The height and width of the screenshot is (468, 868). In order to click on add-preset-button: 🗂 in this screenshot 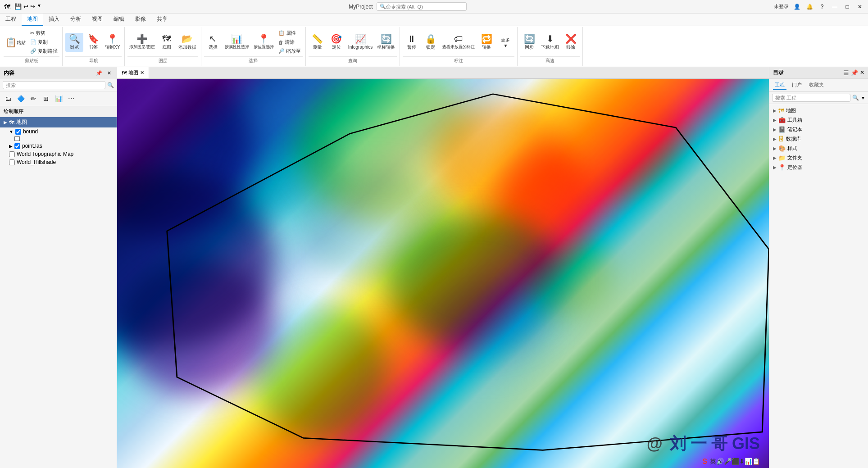, I will do `click(8, 99)`.